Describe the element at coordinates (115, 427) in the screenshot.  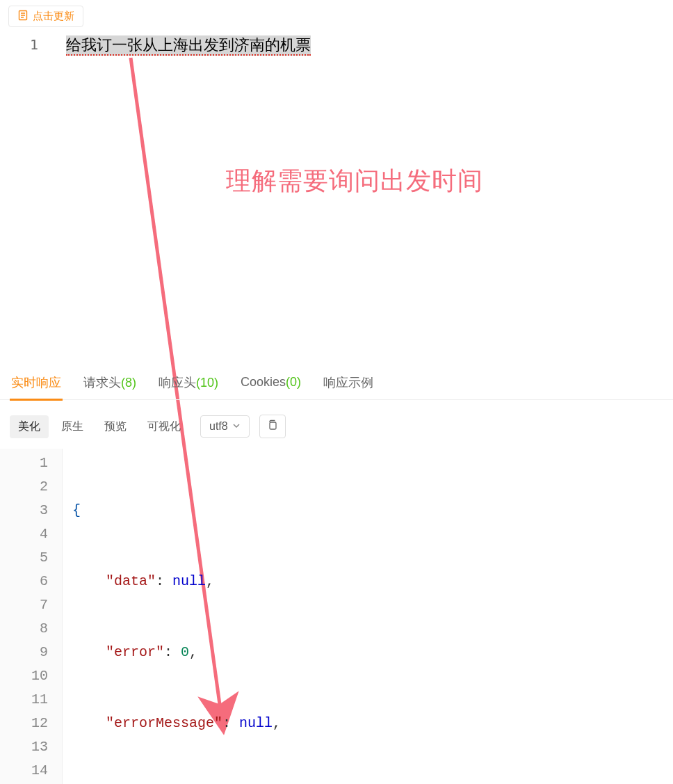
I see `preview-button: 预览` at that location.